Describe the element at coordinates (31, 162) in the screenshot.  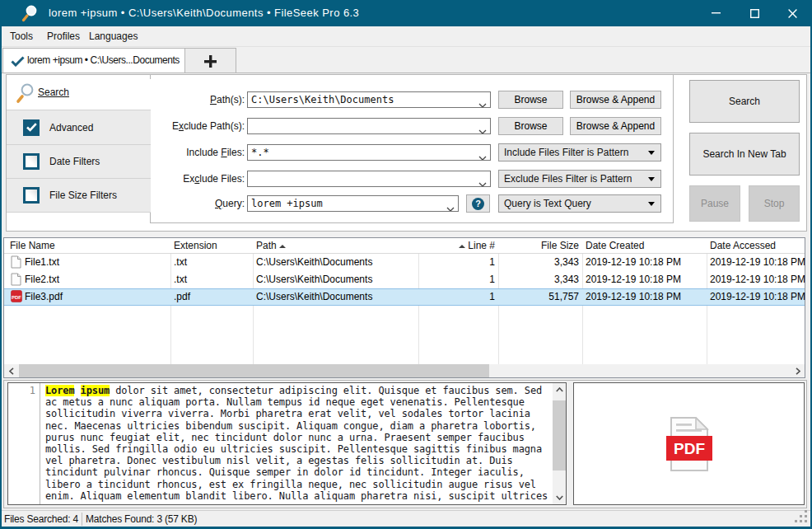
I see `date-filters-checkbox` at that location.